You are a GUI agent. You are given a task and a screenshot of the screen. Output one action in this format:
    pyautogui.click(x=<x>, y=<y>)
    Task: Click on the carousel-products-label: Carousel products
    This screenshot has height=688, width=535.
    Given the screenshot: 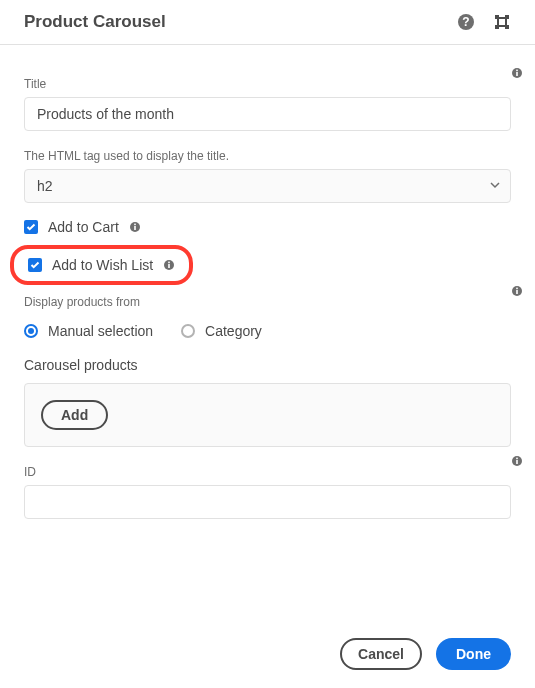 What is the action you would take?
    pyautogui.click(x=268, y=365)
    